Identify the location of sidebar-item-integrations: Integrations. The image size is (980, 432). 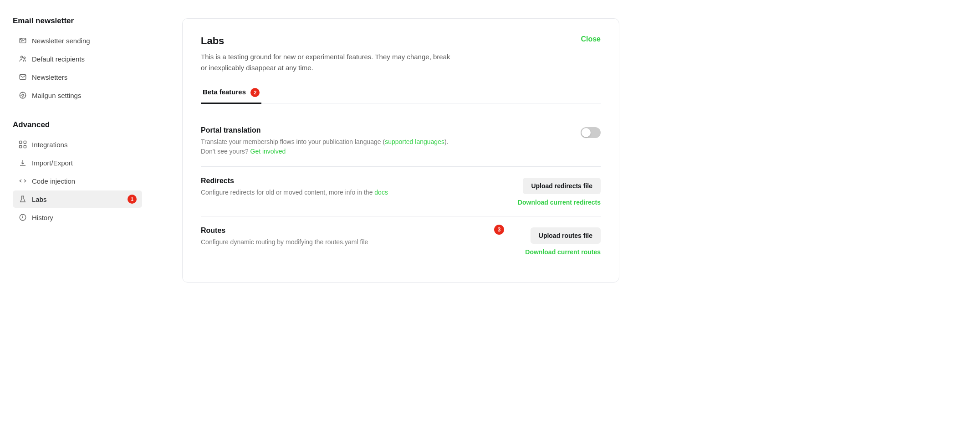
(77, 144).